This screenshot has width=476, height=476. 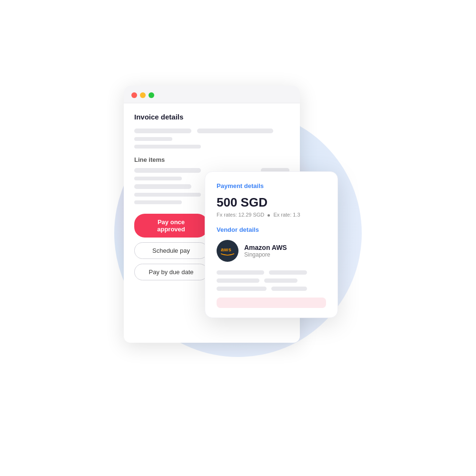 I want to click on dot-green, so click(x=151, y=95).